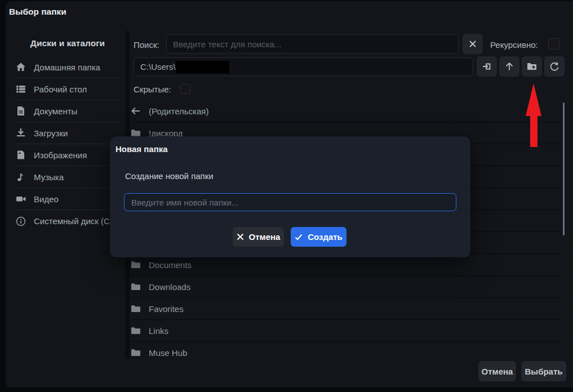  What do you see at coordinates (346, 287) in the screenshot?
I see `file-row: Downloads` at bounding box center [346, 287].